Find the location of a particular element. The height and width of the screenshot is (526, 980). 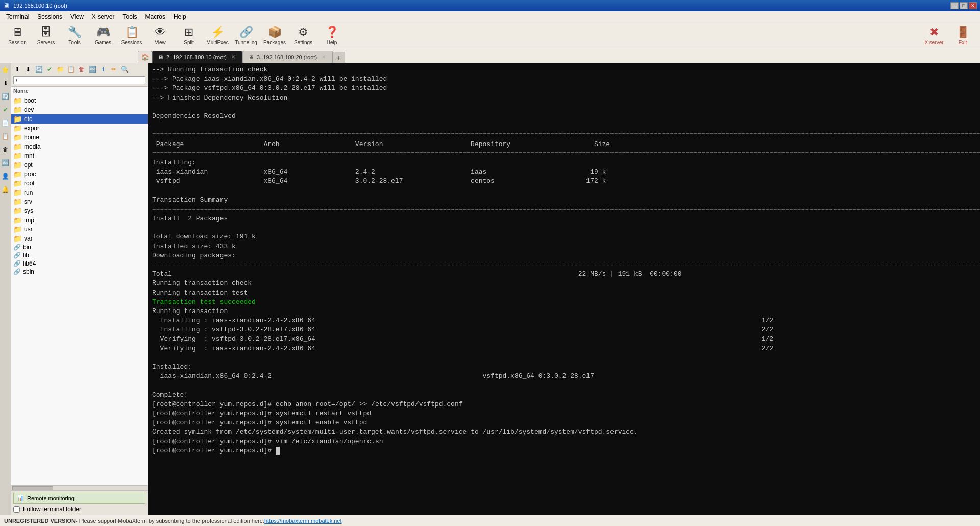

follow-terminal-check is located at coordinates (16, 510).